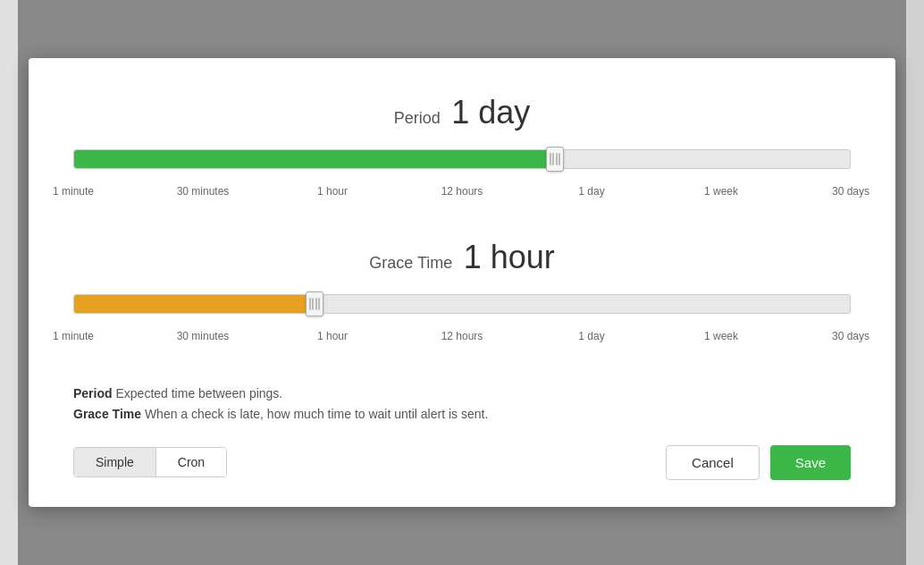 Image resolution: width=924 pixels, height=565 pixels. What do you see at coordinates (115, 462) in the screenshot?
I see `tab-simple: Simple` at bounding box center [115, 462].